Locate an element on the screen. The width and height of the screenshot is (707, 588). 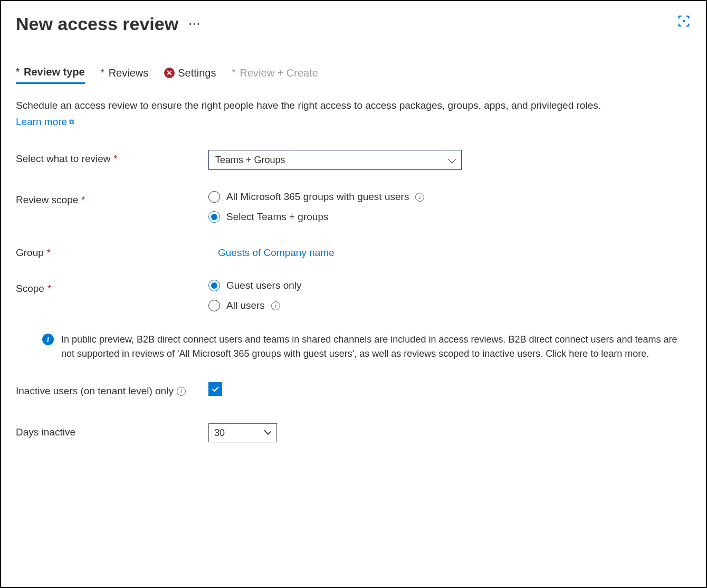
learn-more-label: Learn more is located at coordinates (41, 122).